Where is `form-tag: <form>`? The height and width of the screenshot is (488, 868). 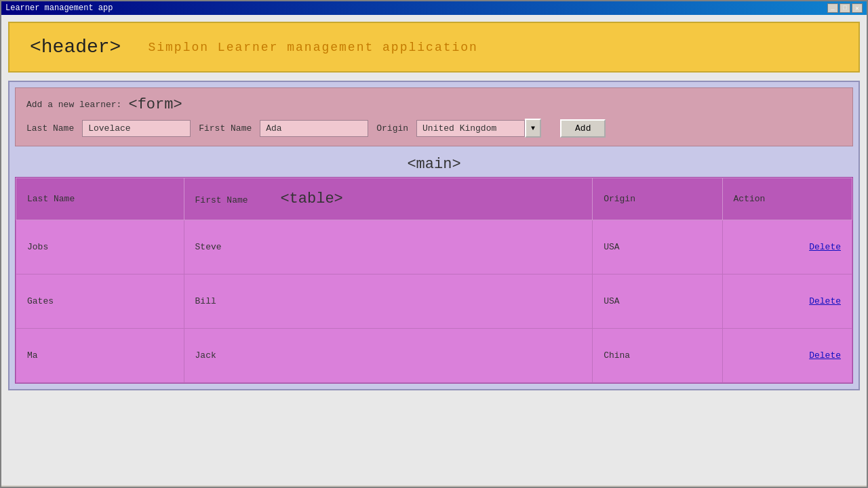 form-tag: <form> is located at coordinates (155, 104).